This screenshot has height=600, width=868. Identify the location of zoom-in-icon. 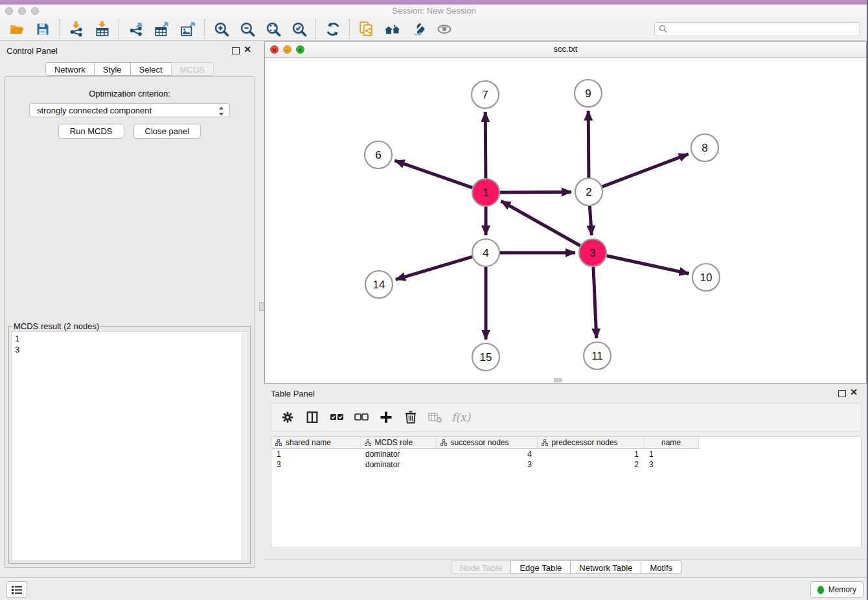
(222, 29).